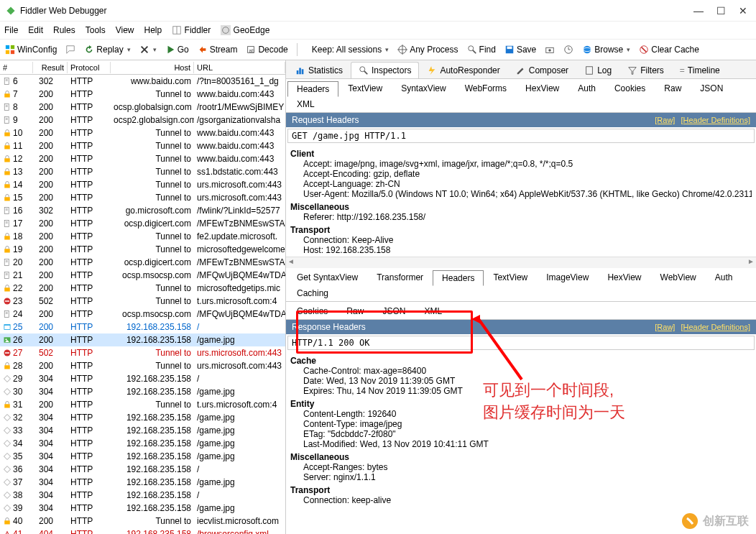  What do you see at coordinates (743, 11) in the screenshot?
I see `close-button: ✕` at bounding box center [743, 11].